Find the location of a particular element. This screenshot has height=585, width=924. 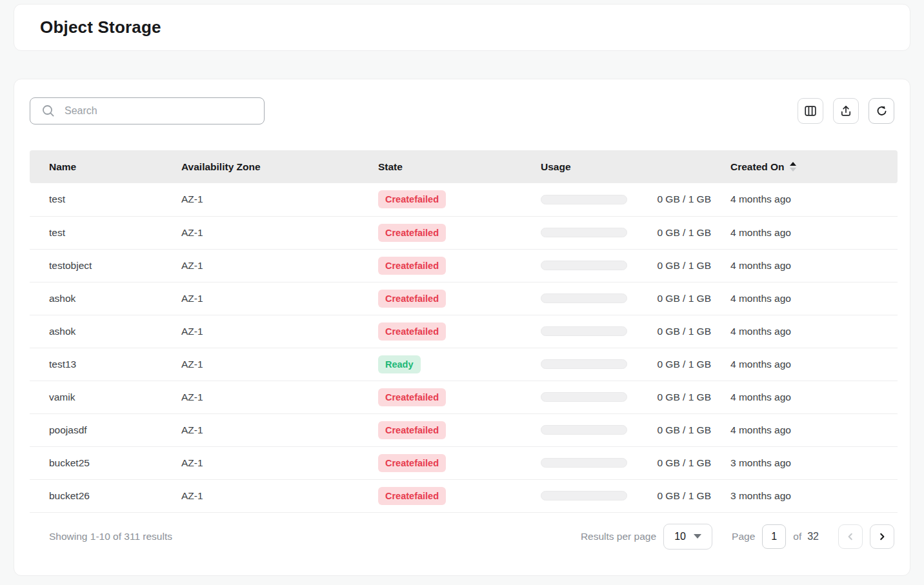

table-header: Name Availability Zone State Usage Creat… is located at coordinates (463, 166).